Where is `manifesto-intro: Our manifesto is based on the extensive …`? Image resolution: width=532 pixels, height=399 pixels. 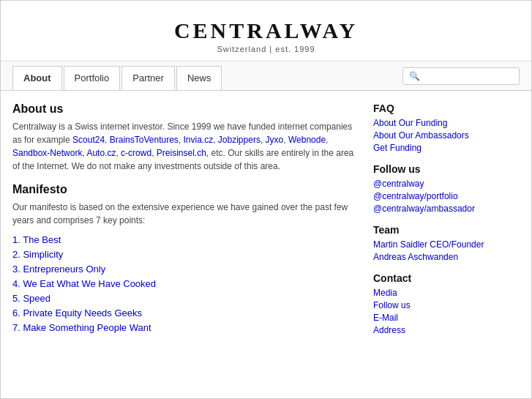 manifesto-intro: Our manifesto is based on the extensive … is located at coordinates (186, 214).